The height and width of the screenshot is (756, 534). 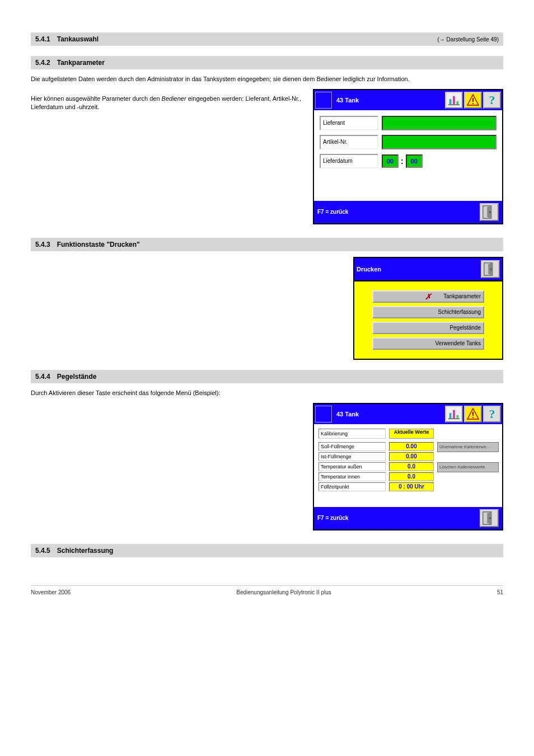 I want to click on label-lieferdatum: Lieferdatum, so click(x=349, y=161).